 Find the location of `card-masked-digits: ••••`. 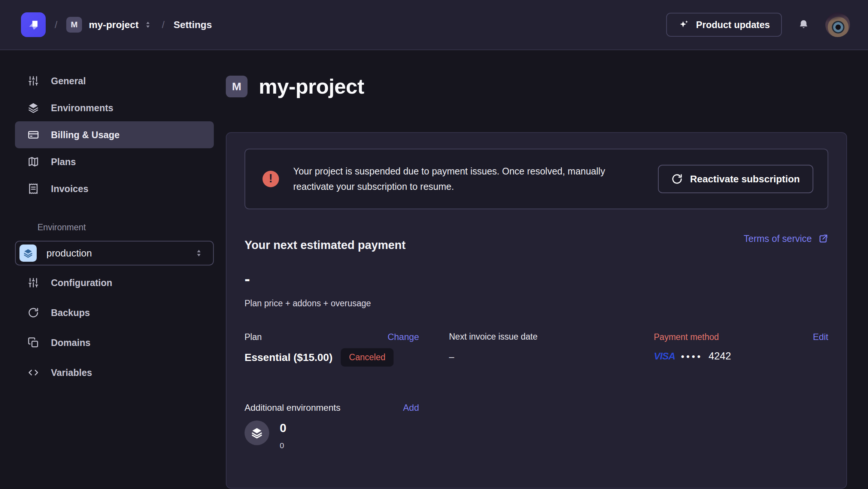

card-masked-digits: •••• is located at coordinates (692, 356).